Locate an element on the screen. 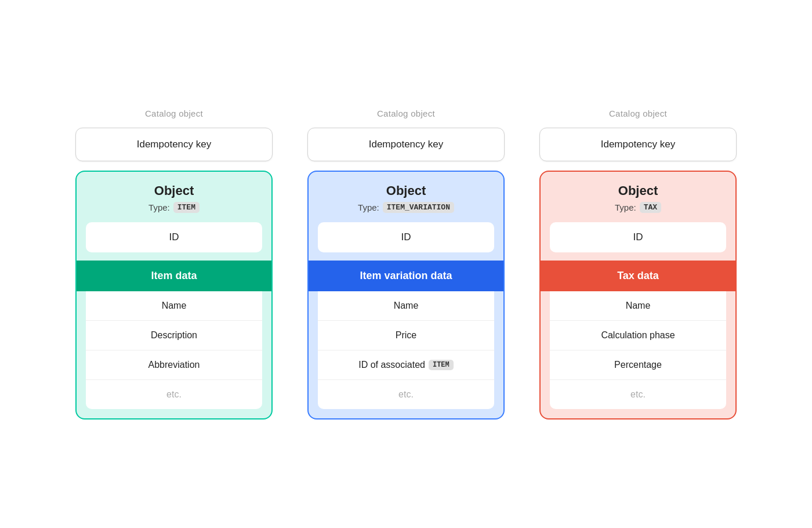 Image resolution: width=812 pixels, height=528 pixels. data-row: Price is located at coordinates (406, 335).